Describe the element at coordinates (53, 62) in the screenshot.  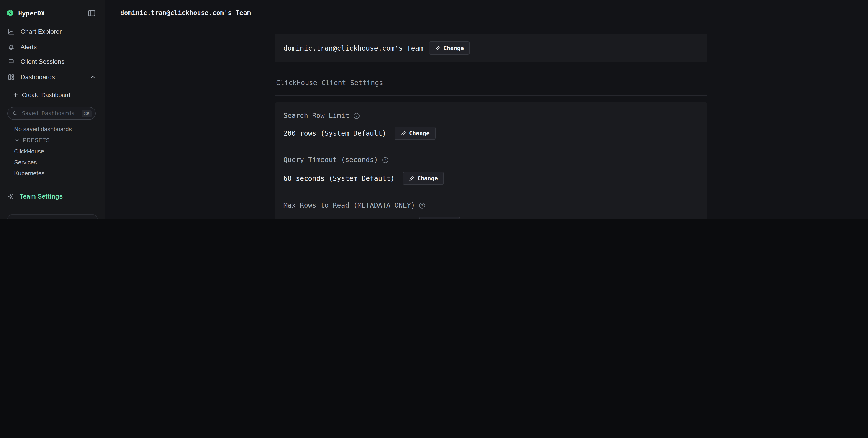
I see `sidebar-item-client-sessions: Client Sessions` at that location.